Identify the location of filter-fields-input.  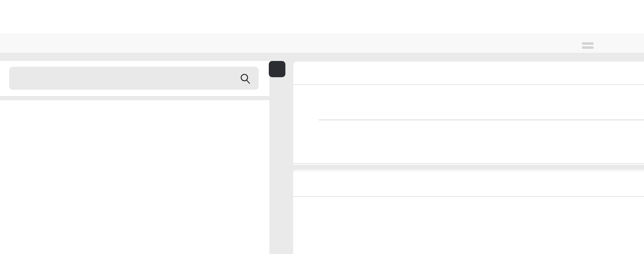
(134, 78).